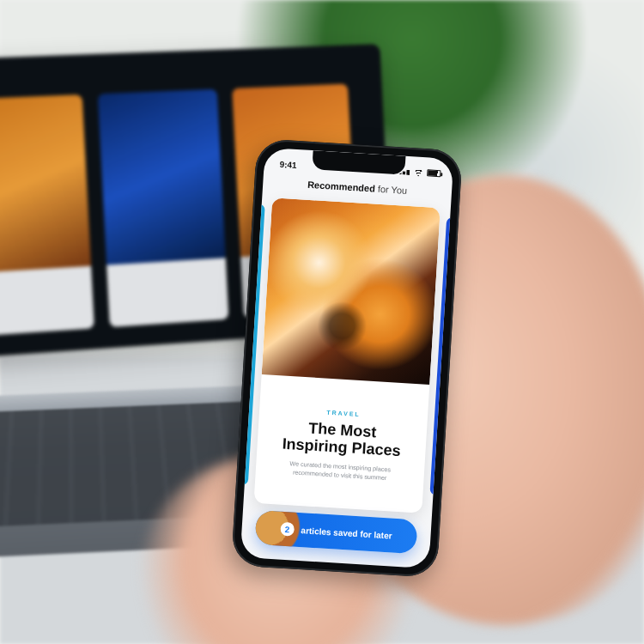 The height and width of the screenshot is (644, 644). Describe the element at coordinates (287, 529) in the screenshot. I see `saved-count-badge: 2` at that location.